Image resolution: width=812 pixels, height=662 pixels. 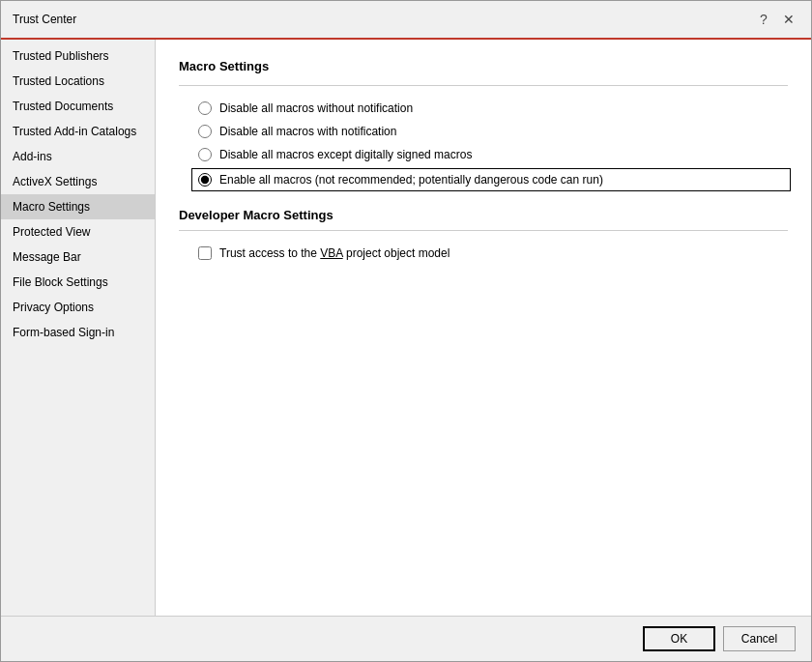 I want to click on sidebar-item-trusted-locations: Trusted Locations, so click(x=77, y=81).